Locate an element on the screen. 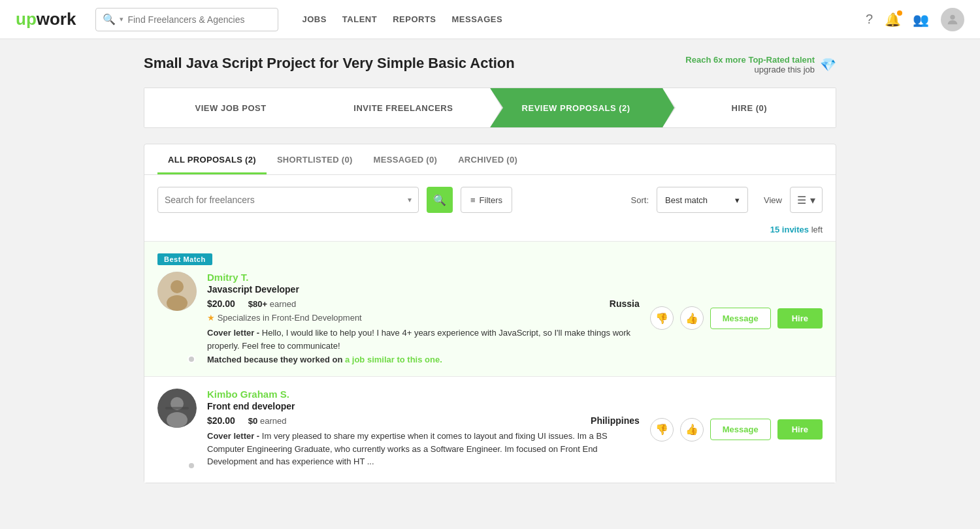 The width and height of the screenshot is (980, 529). search-dropdown-arrow: ▾ is located at coordinates (122, 20).